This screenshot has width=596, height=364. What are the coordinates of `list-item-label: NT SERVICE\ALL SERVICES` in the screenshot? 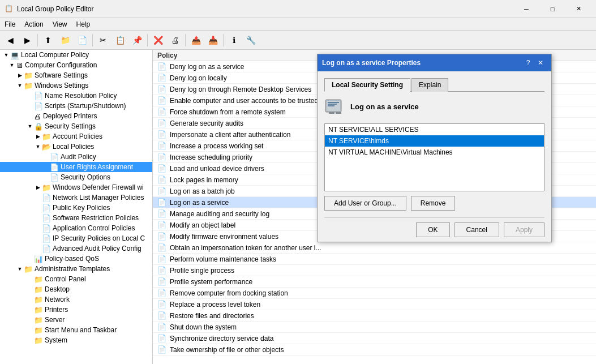 It's located at (374, 130).